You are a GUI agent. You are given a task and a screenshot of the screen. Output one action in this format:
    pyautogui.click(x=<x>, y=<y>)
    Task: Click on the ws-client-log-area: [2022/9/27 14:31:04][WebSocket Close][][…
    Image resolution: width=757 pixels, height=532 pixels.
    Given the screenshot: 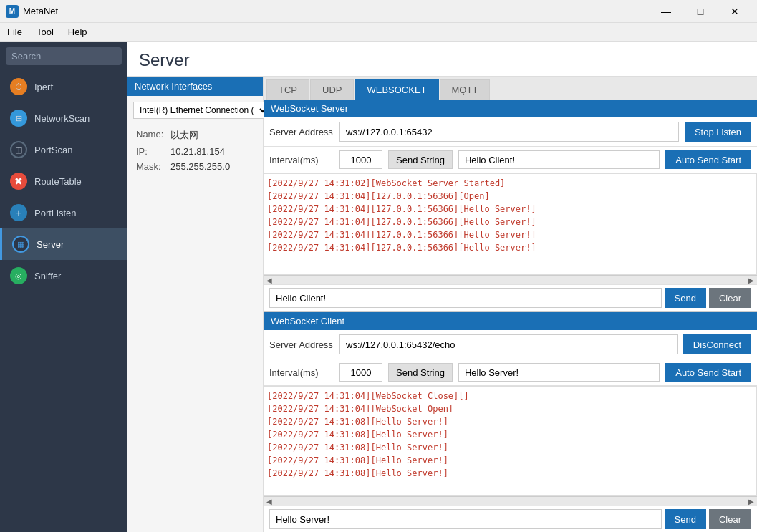 What is the action you would take?
    pyautogui.click(x=510, y=441)
    